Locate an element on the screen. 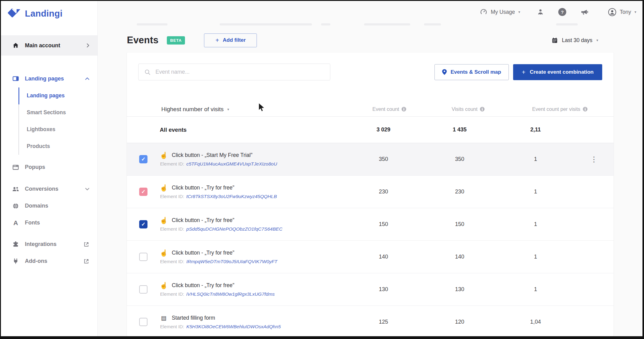 The height and width of the screenshot is (339, 644). sidebar-item-popups: Popups is located at coordinates (49, 167).